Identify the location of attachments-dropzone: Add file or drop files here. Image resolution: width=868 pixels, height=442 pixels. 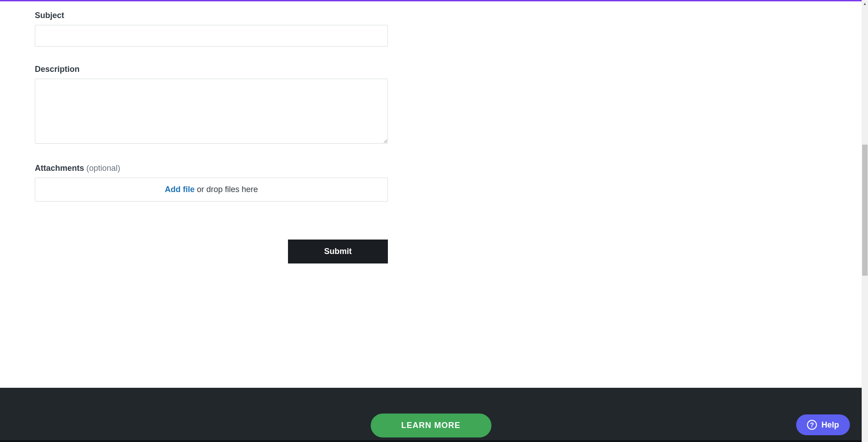
(212, 190).